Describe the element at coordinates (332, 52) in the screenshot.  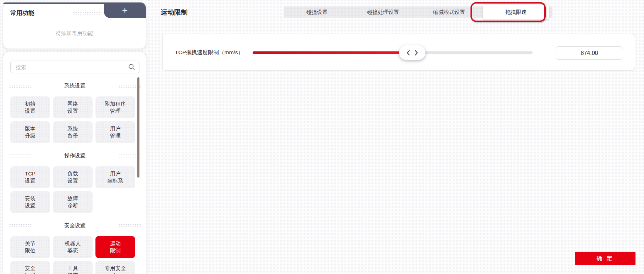
I see `speed-slider-fill` at that location.